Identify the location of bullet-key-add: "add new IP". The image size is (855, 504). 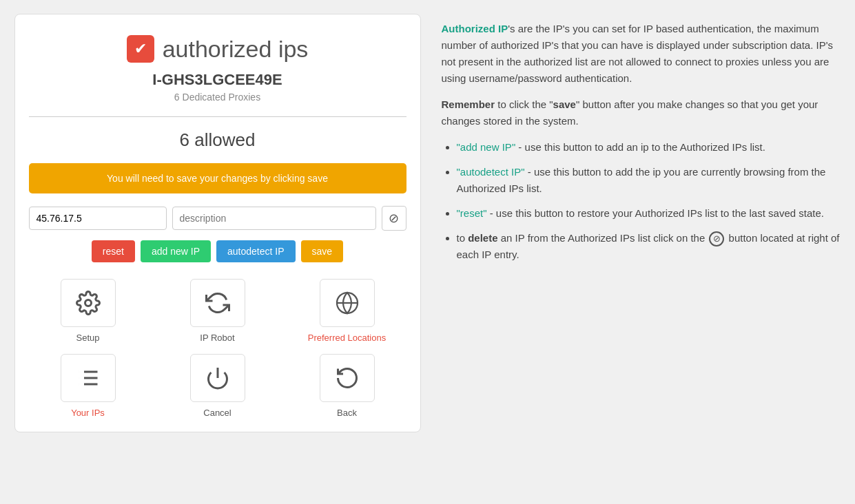
(486, 147).